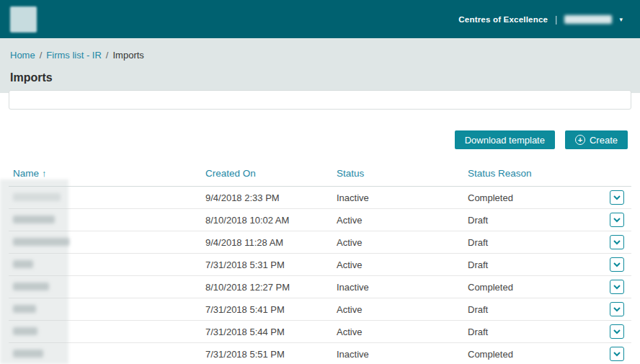 Image resolution: width=640 pixels, height=364 pixels. Describe the element at coordinates (320, 174) in the screenshot. I see `table-header-row: Name↑ Created On Status Status Reason` at that location.